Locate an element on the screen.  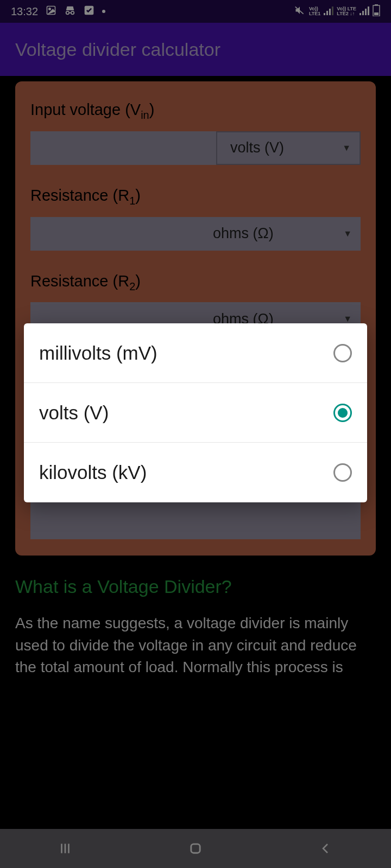
option-label: kilovolts (kV) is located at coordinates (93, 473).